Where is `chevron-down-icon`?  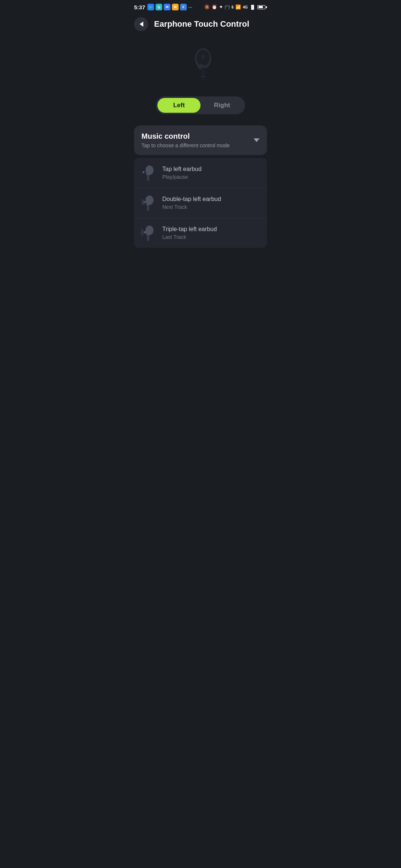
chevron-down-icon is located at coordinates (257, 140).